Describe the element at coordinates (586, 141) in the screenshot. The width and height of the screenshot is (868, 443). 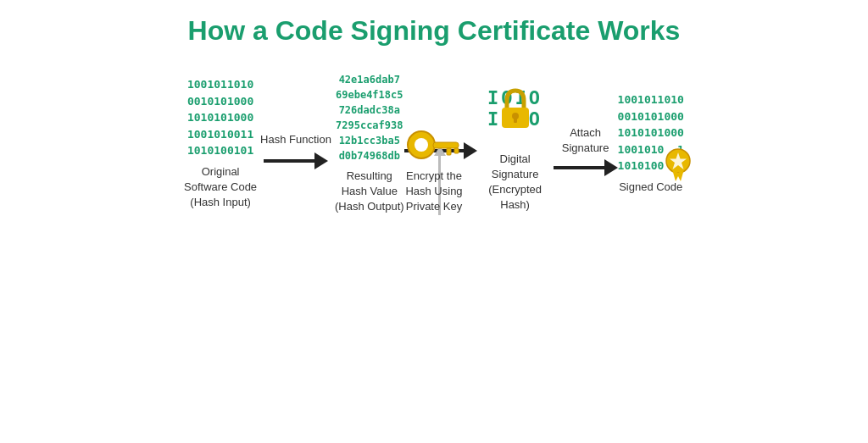
I see `attach-sig-arrow-label: AttachSignature` at that location.